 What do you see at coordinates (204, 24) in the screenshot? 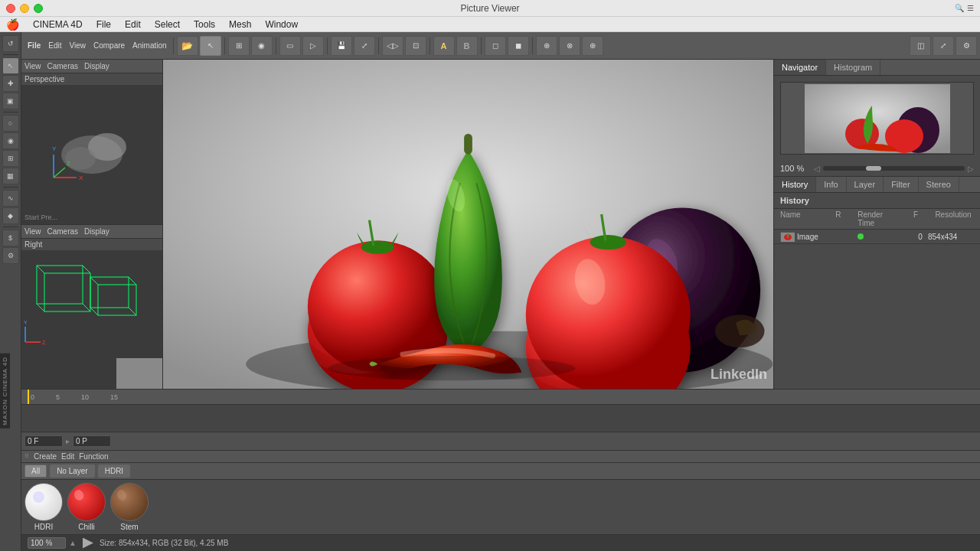
I see `menu-tools: Tools` at bounding box center [204, 24].